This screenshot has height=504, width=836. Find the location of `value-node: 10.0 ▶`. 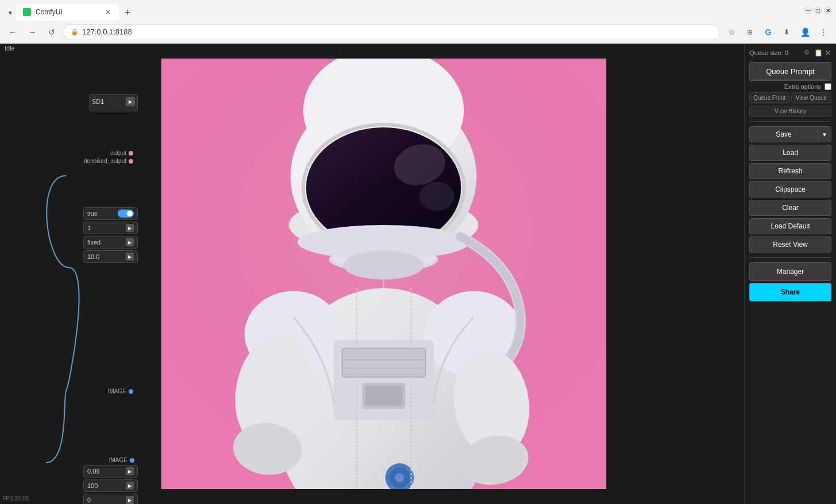

value-node: 10.0 ▶ is located at coordinates (110, 257).